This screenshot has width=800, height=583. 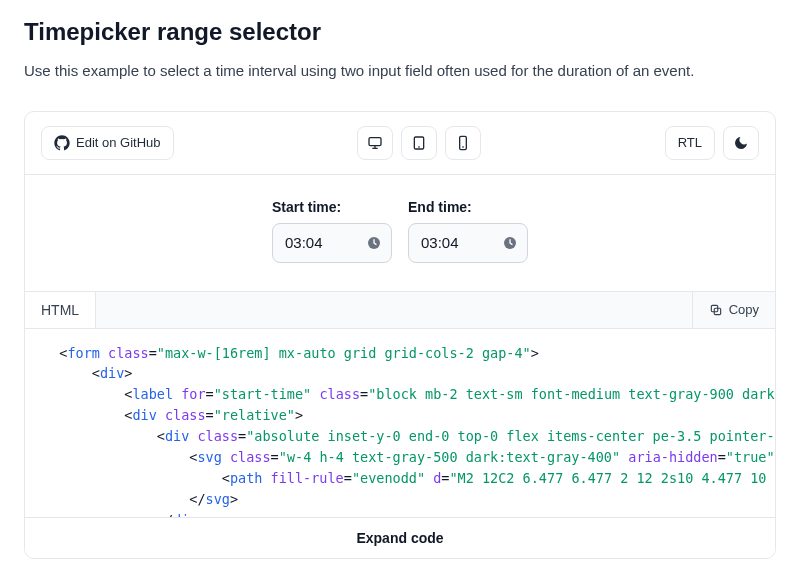 I want to click on end-time-label: End time:, so click(x=468, y=207).